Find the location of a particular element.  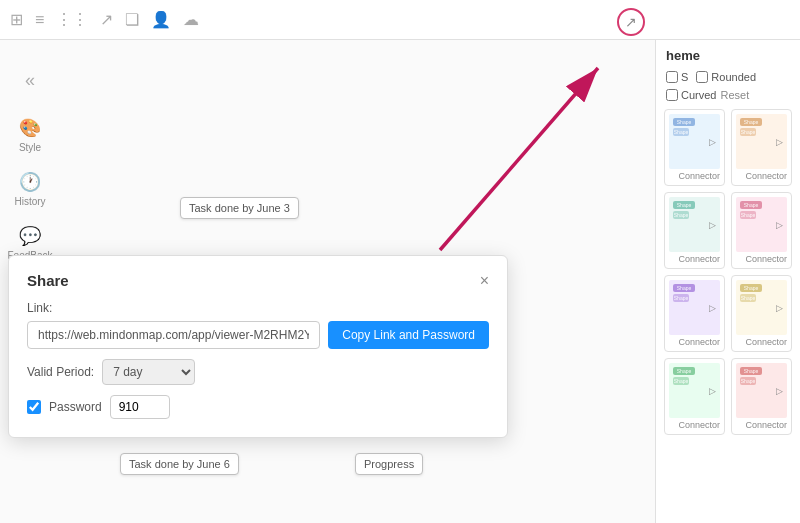

dialog-title: Share is located at coordinates (48, 280).